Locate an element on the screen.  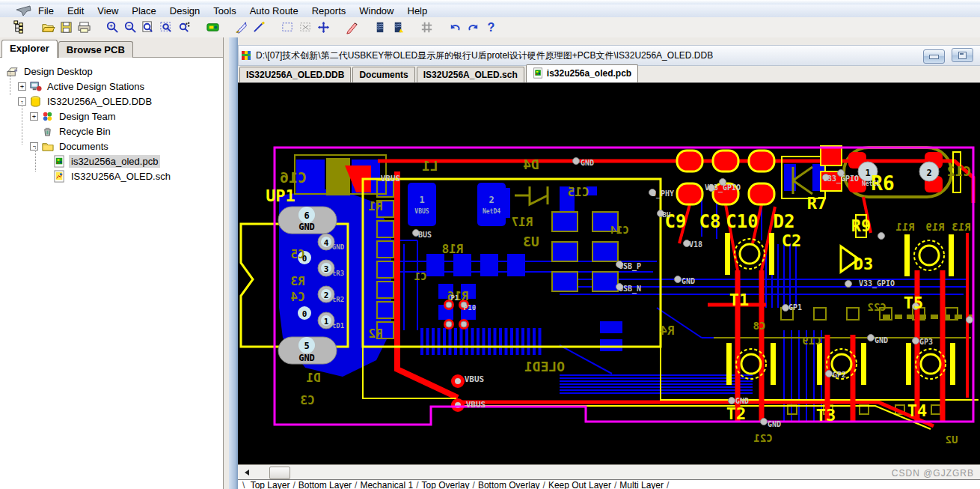
tree-item-is32u256a-oled-pcb: is32u256a_oled.pcb is located at coordinates (111, 161).